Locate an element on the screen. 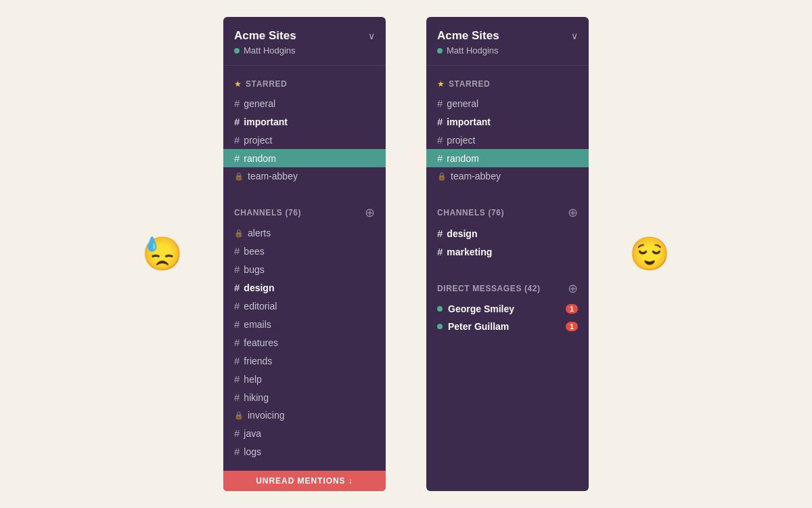 This screenshot has height=508, width=812. emoji-right: 😌 is located at coordinates (650, 254).